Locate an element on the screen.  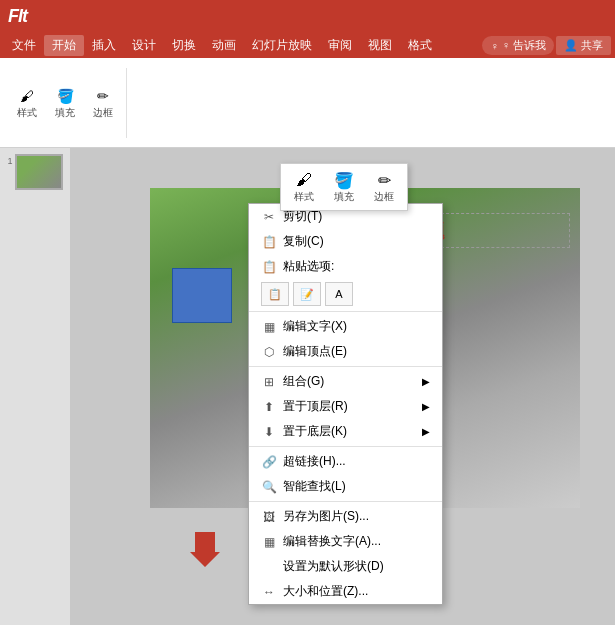
menu-start: 开始 is located at coordinates (64, 46).